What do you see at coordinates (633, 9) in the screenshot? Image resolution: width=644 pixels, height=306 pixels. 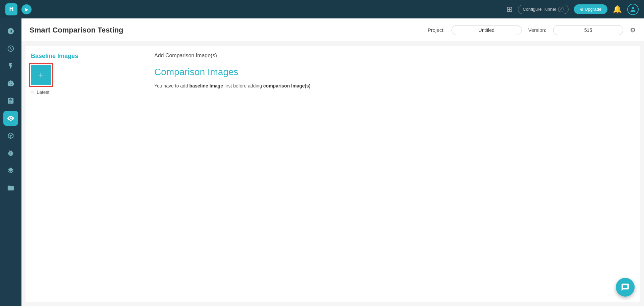 I see `avatar` at bounding box center [633, 9].